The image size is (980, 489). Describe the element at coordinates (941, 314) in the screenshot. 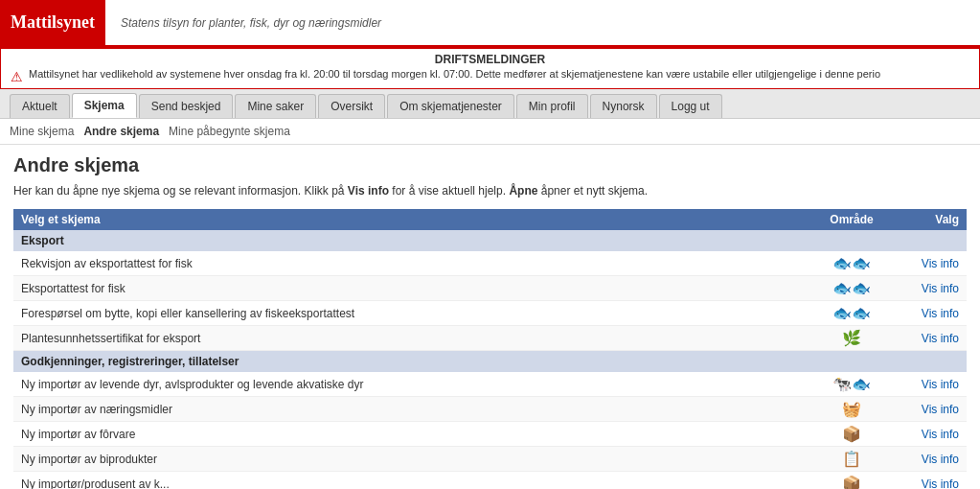

I see `vis-info-link-row3: Vis info` at that location.